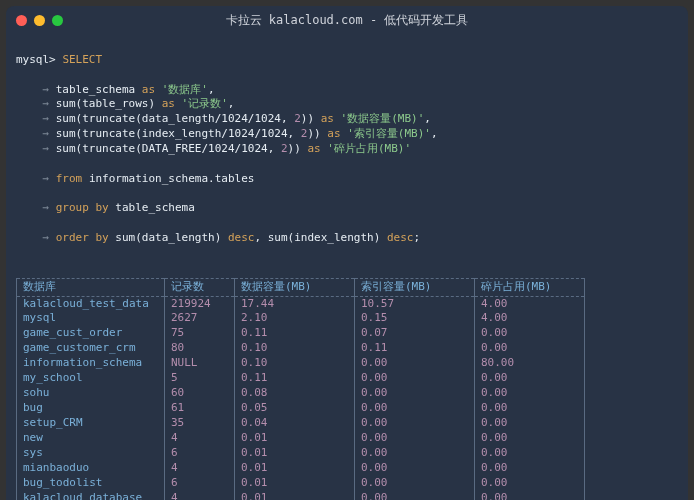 This screenshot has width=694, height=500. I want to click on col-db: 数据库, so click(91, 287).